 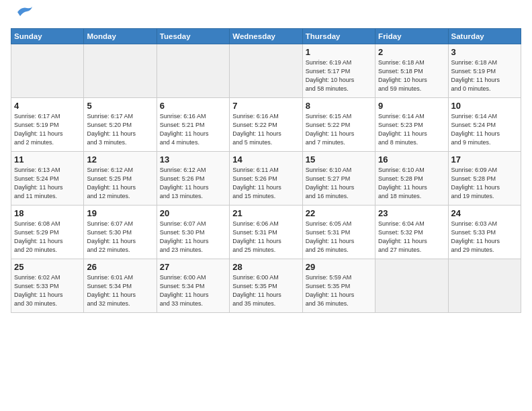 What do you see at coordinates (193, 36) in the screenshot?
I see `weekday-header-tuesday: Tuesday` at bounding box center [193, 36].